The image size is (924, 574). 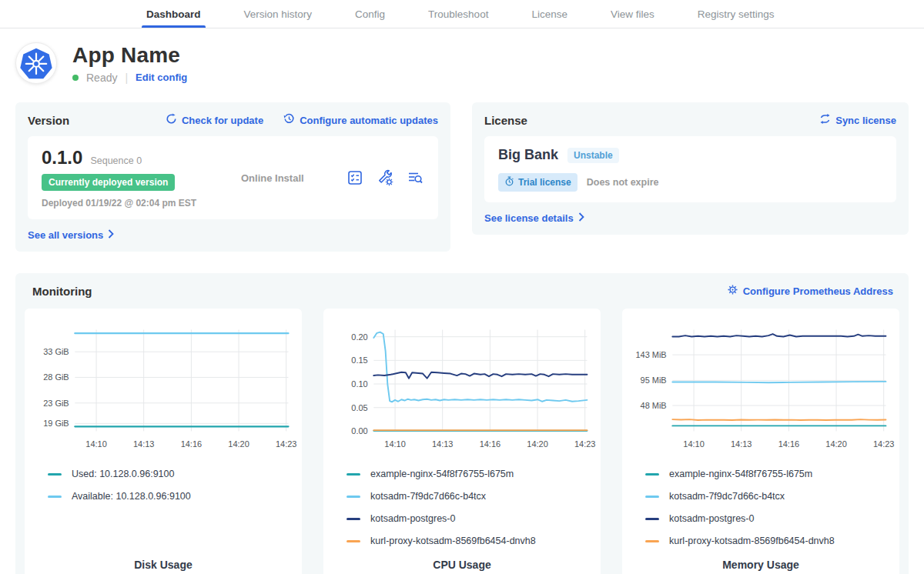 What do you see at coordinates (171, 120) in the screenshot?
I see `refresh-icon` at bounding box center [171, 120].